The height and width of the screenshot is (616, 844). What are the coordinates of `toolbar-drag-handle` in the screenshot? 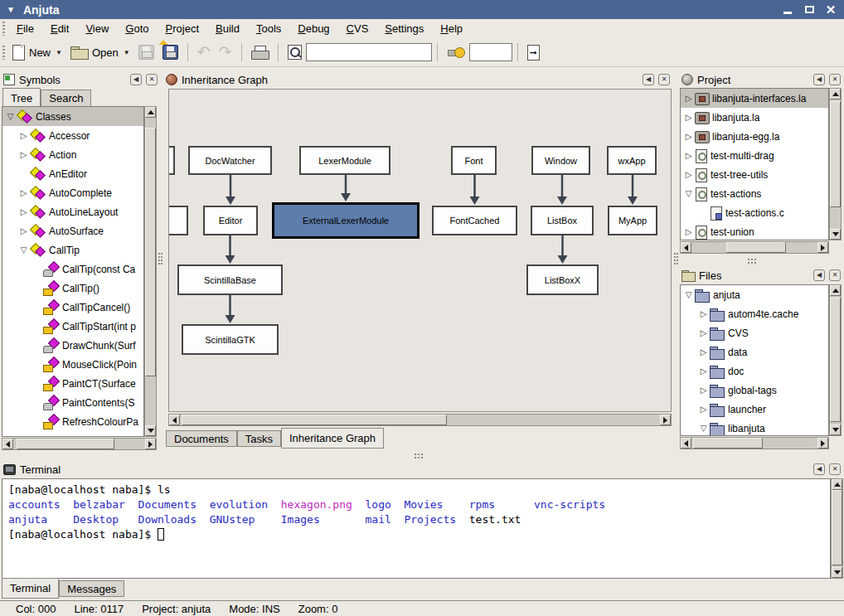 It's located at (3, 53).